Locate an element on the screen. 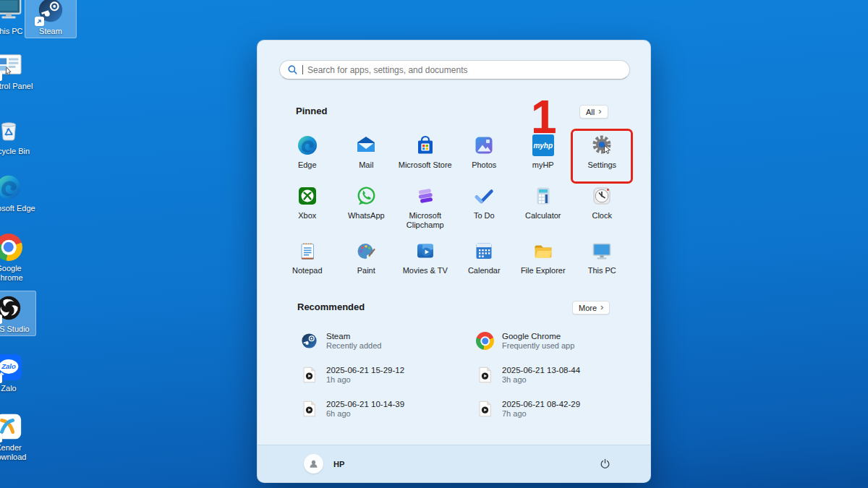  this-pc-icon is located at coordinates (602, 251).